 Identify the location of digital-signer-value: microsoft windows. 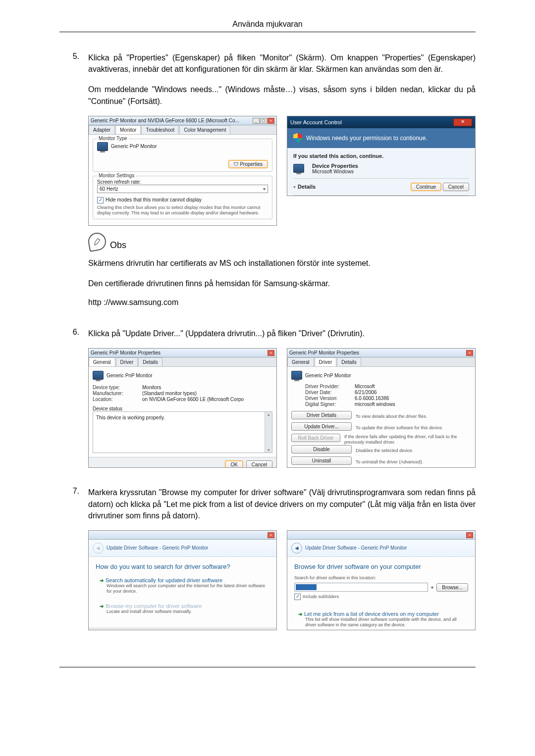
(375, 404).